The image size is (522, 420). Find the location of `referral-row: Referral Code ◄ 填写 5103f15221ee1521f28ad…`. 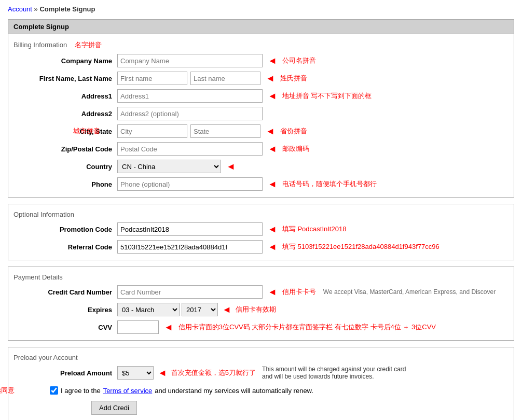

referral-row: Referral Code ◄ 填写 5103f15221ee1521f28ad… is located at coordinates (261, 247).